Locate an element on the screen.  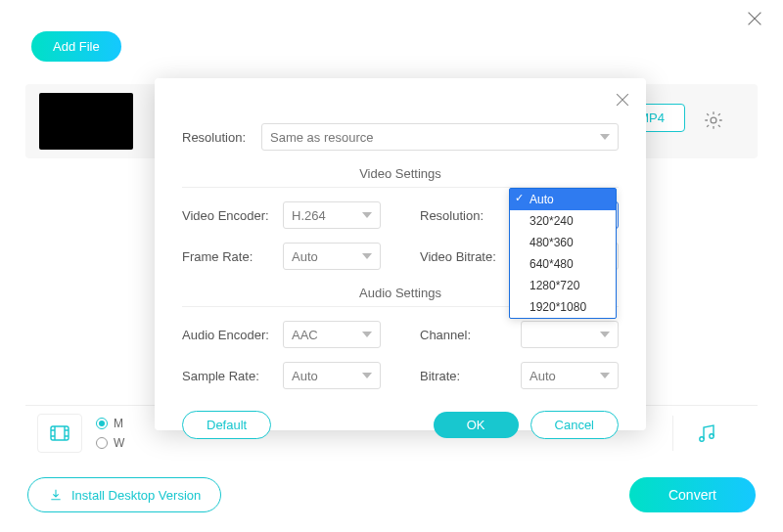
resolution-option: 320*240 is located at coordinates (563, 221).